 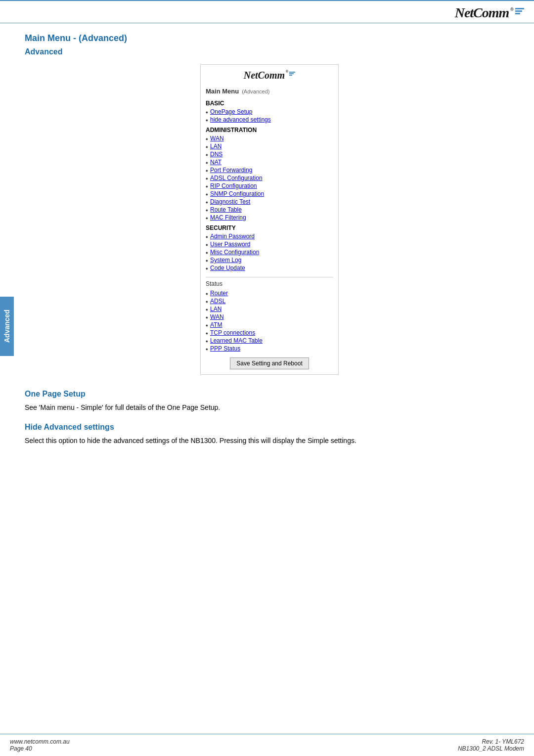 What do you see at coordinates (40, 742) in the screenshot?
I see `footer-website: www.netcomm.com.au` at bounding box center [40, 742].